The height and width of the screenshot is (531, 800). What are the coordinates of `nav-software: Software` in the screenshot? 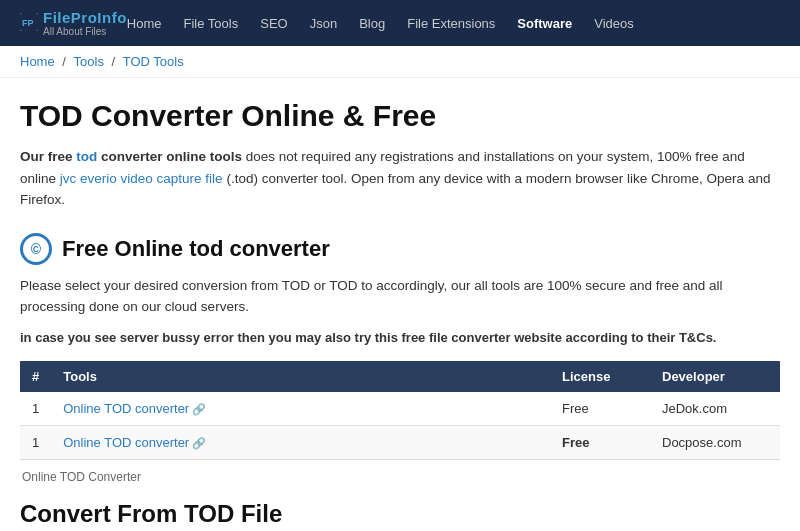 It's located at (544, 24).